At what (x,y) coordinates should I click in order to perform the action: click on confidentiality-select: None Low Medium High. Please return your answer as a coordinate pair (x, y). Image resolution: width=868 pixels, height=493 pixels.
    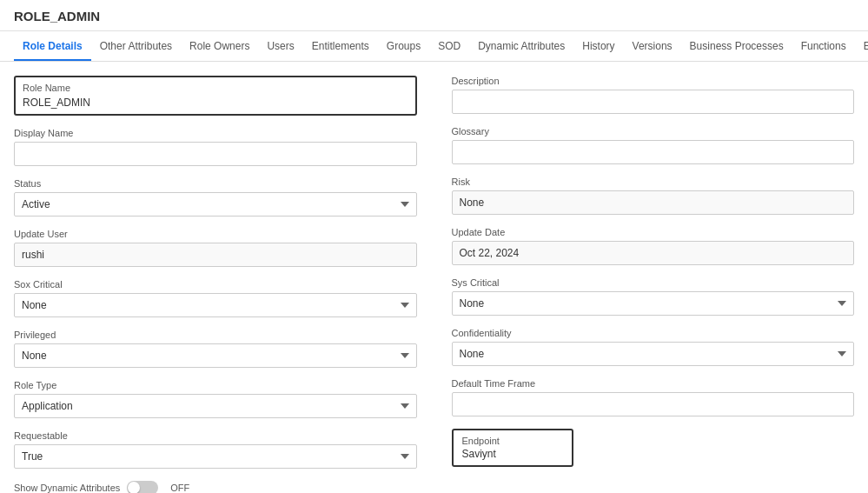
    Looking at the image, I should click on (653, 354).